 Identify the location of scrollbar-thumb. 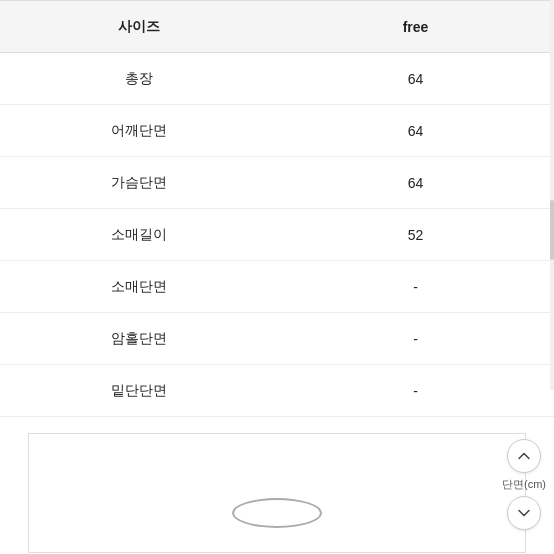
(552, 230).